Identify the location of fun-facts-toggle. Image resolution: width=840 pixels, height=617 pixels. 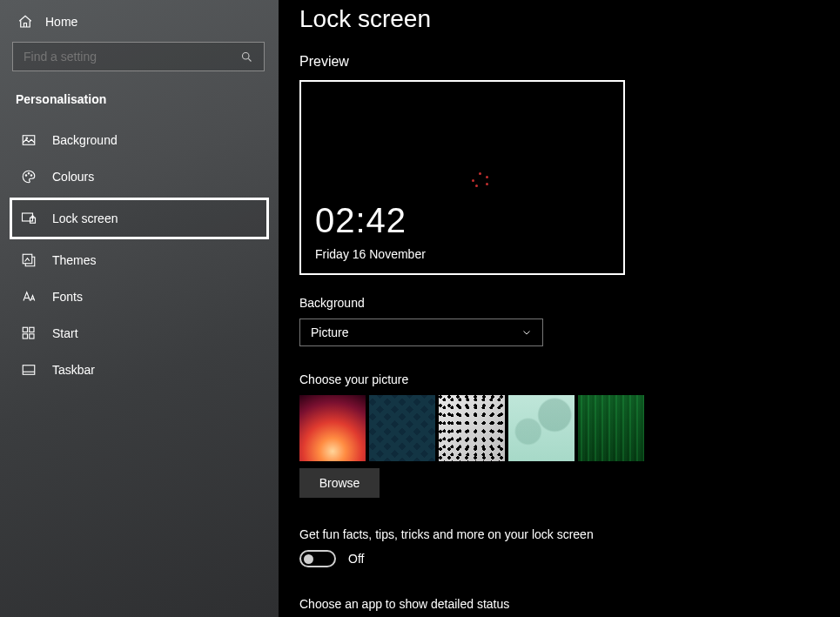
(318, 559).